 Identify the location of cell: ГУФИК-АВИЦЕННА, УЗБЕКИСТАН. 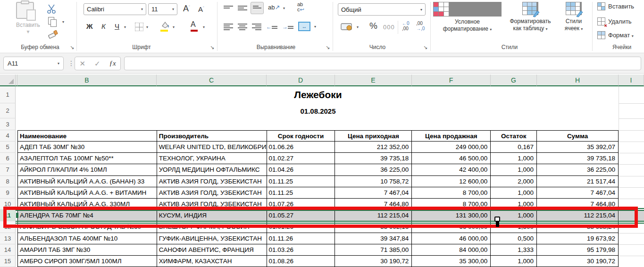
(212, 239).